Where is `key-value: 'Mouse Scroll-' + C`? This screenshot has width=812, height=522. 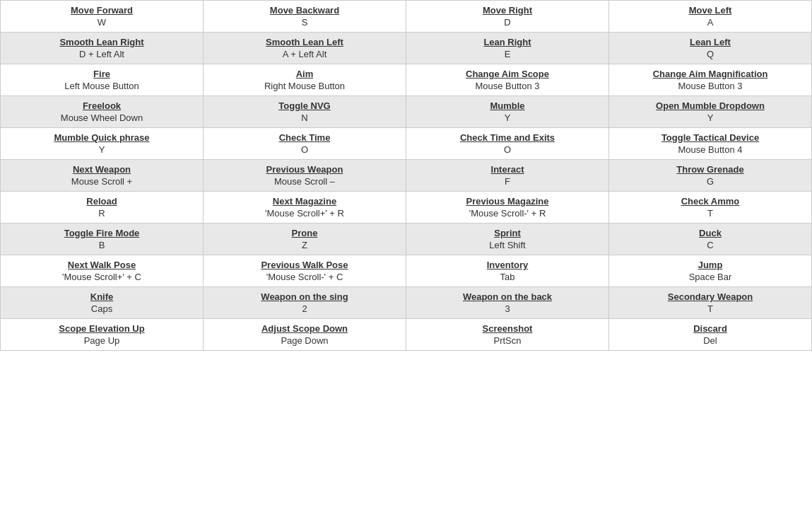 key-value: 'Mouse Scroll-' + C is located at coordinates (305, 277).